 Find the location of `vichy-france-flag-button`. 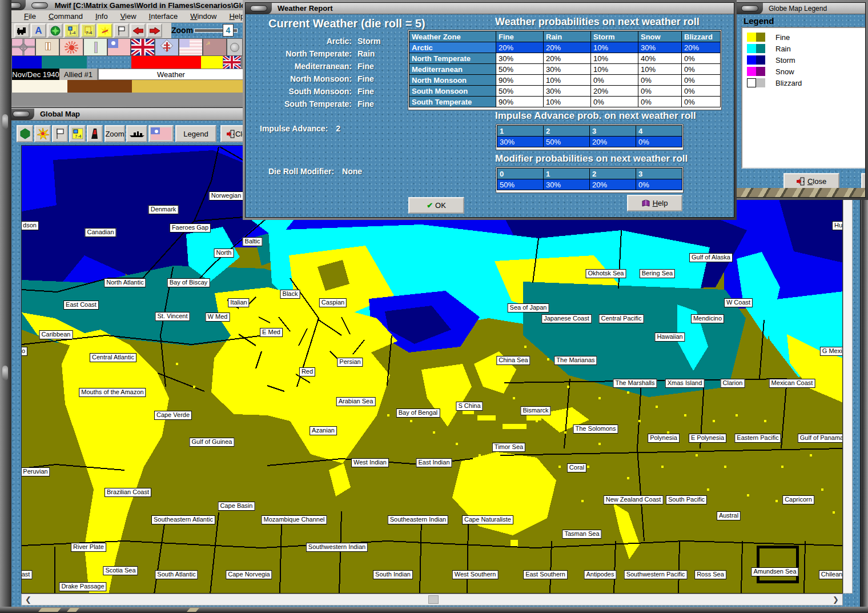

vichy-france-flag-button is located at coordinates (95, 47).